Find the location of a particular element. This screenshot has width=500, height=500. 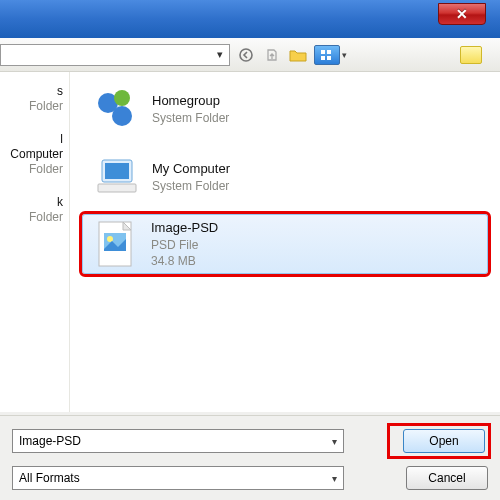

psd-file-icon is located at coordinates (116, 244).